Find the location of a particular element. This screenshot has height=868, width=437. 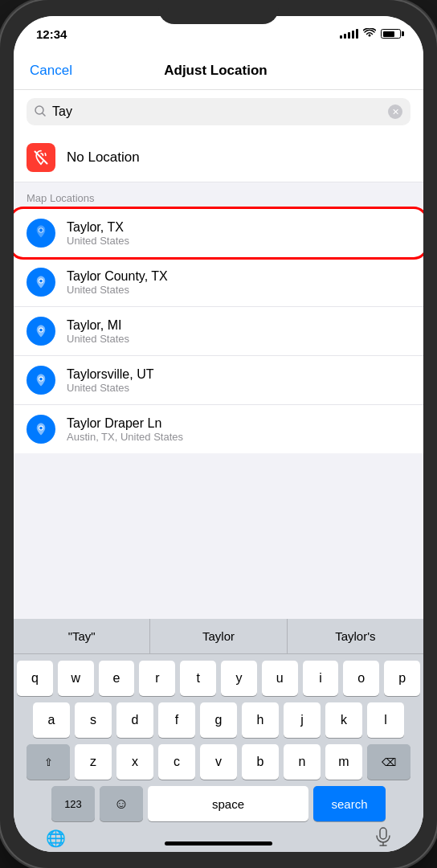

cancel-button: Cancel is located at coordinates (51, 71).